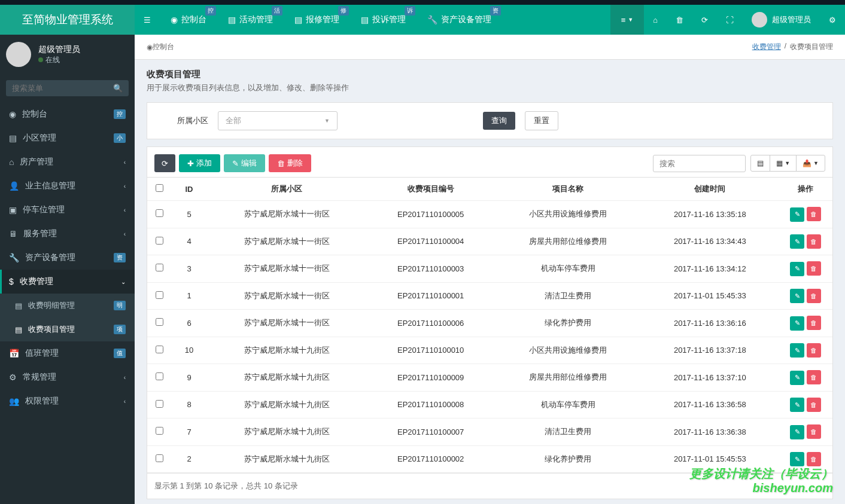  Describe the element at coordinates (189, 189) in the screenshot. I see `col-id: ID` at that location.